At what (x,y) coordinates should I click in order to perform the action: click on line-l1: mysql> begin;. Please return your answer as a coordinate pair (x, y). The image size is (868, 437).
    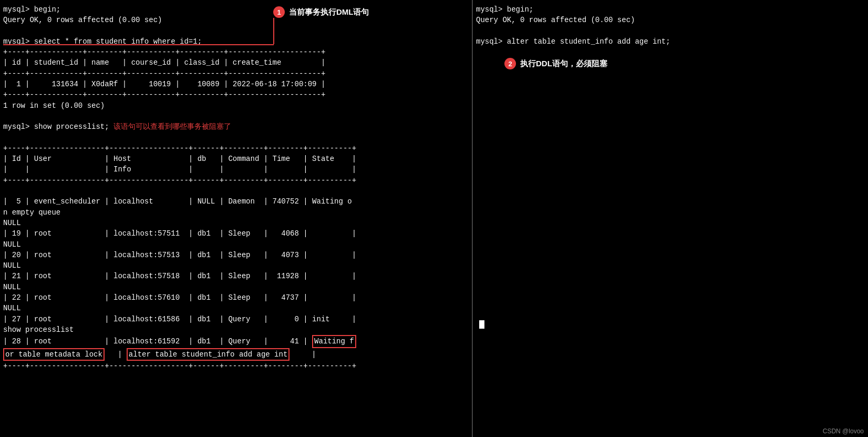
    Looking at the image, I should click on (236, 9).